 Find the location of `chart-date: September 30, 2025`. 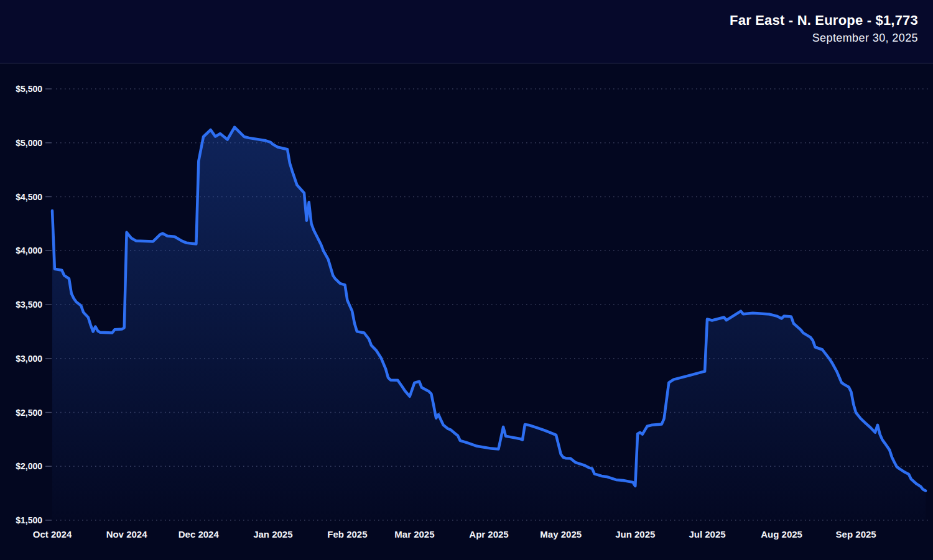

chart-date: September 30, 2025 is located at coordinates (824, 39).